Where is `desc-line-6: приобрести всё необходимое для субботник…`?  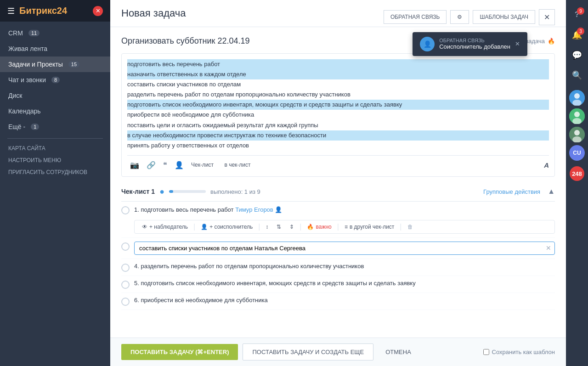 desc-line-6: приобрести всё необходимое для субботник… is located at coordinates (338, 115).